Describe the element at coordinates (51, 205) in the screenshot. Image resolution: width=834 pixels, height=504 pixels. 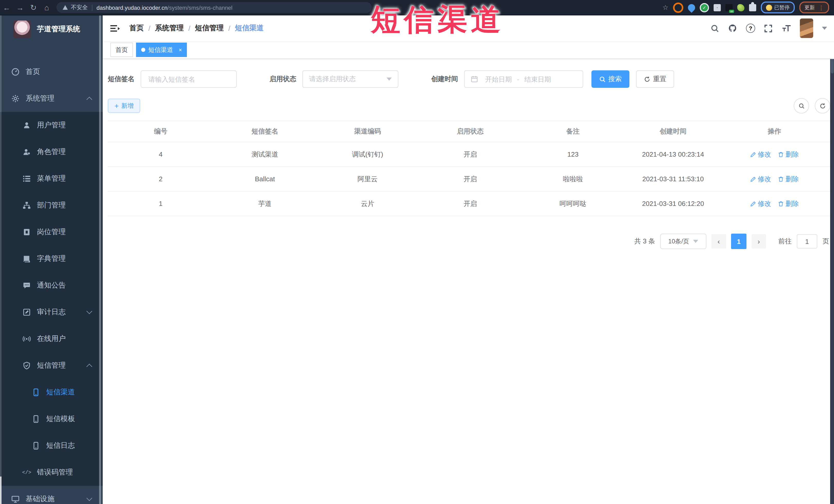
I see `sidebar-item-departments: 部门管理` at that location.